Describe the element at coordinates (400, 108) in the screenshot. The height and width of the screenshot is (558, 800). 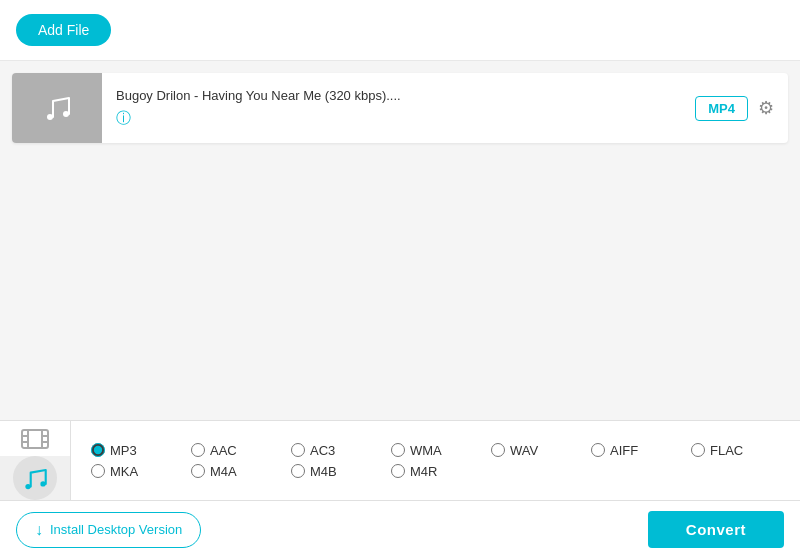
I see `file-item: Bugoy Drilon - Having You Near Me (320 k…` at that location.